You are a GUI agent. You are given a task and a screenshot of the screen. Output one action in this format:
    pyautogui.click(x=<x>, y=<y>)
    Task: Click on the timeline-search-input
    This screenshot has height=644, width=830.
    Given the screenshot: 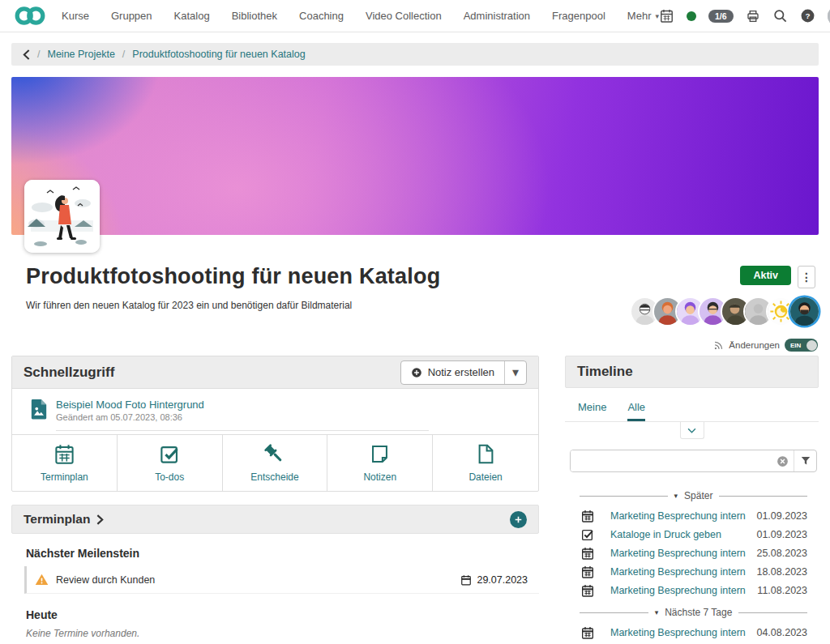 What is the action you would take?
    pyautogui.click(x=671, y=461)
    